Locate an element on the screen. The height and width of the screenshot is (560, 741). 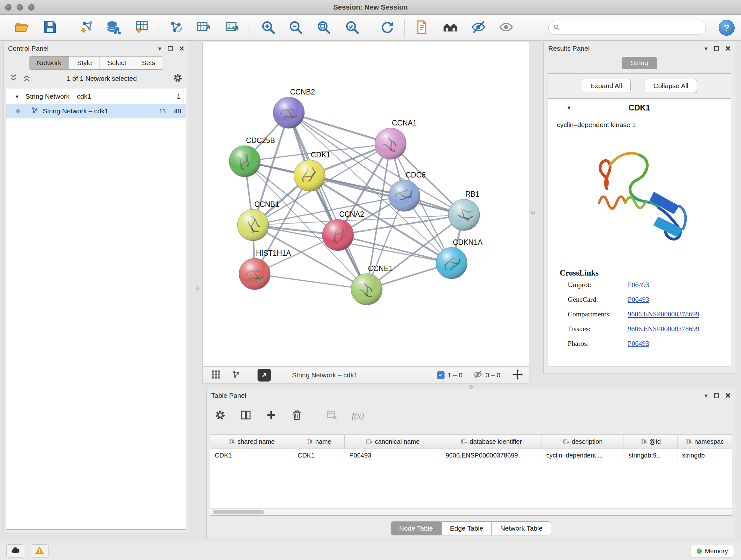
table-cell: cyclin–dependent ... is located at coordinates (583, 455).